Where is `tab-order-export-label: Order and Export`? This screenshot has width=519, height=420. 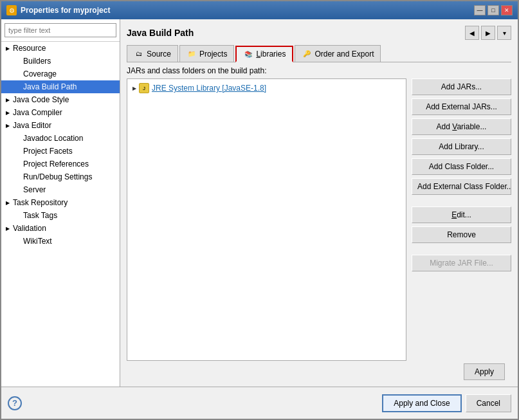 tab-order-export-label: Order and Export is located at coordinates (344, 54).